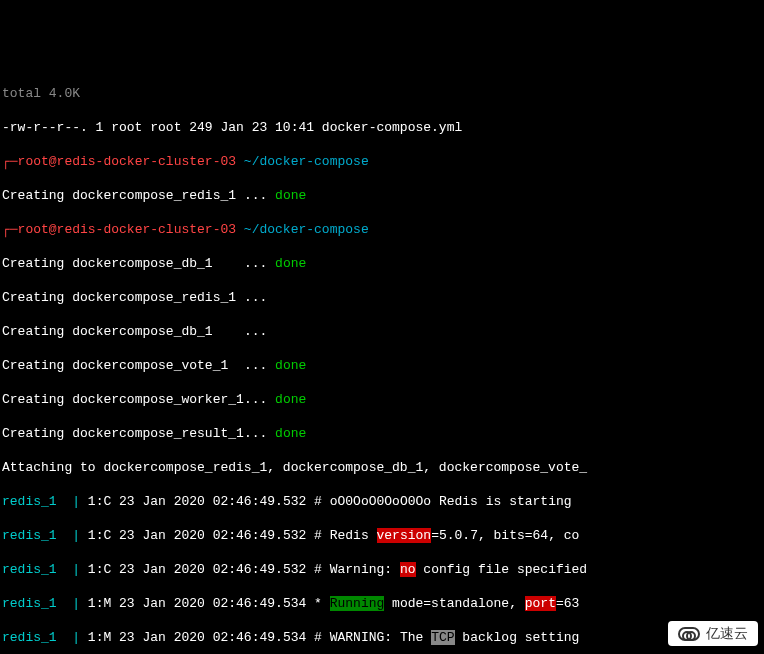 This screenshot has height=654, width=764. I want to click on creating-result: Creating dockercompose_result_1... done, so click(382, 434).